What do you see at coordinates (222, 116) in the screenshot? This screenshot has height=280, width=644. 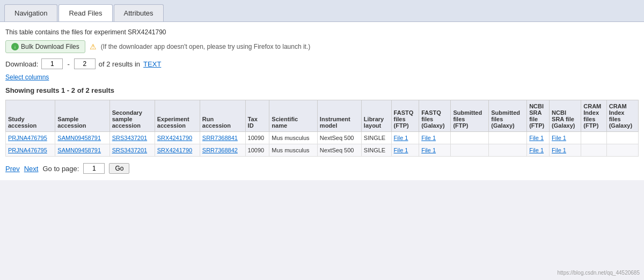 I see `col-header-run: Runaccession` at bounding box center [222, 116].